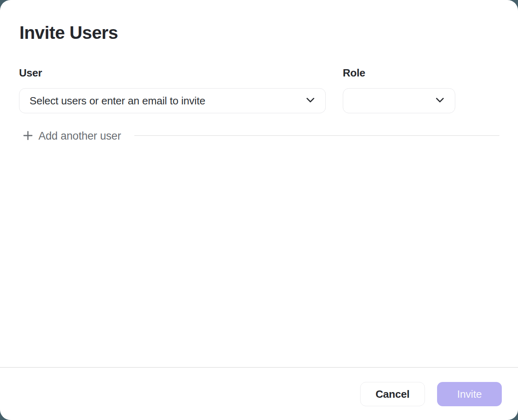 The image size is (518, 420). Describe the element at coordinates (172, 101) in the screenshot. I see `user-select: Select users or enter an email to invite` at that location.